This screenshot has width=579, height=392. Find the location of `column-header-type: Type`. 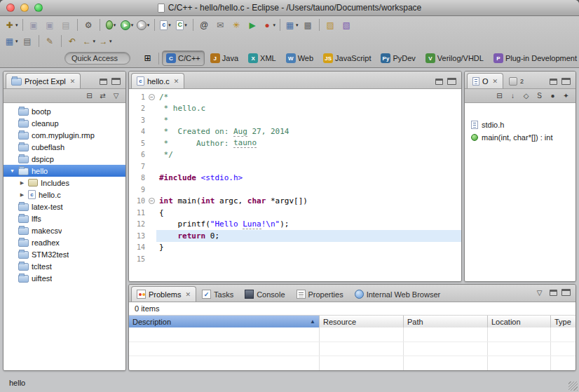

column-header-type: Type is located at coordinates (564, 322).